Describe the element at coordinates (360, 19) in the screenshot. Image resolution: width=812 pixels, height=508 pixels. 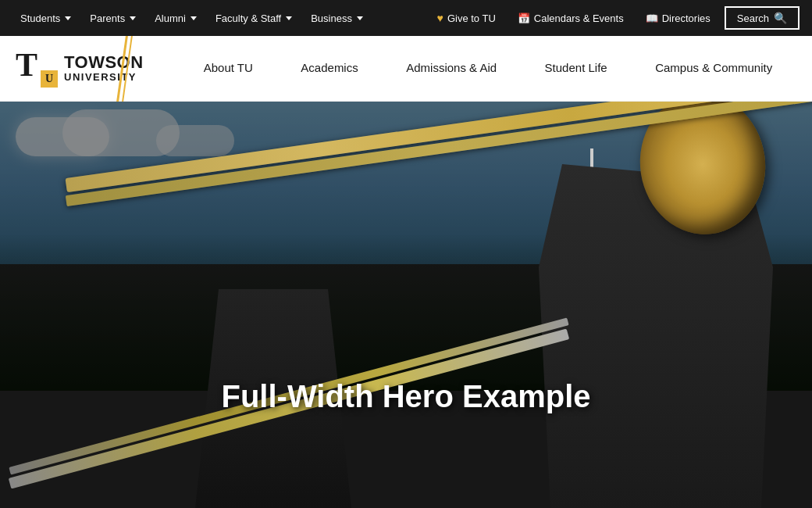
I see `business-chevron-icon` at that location.